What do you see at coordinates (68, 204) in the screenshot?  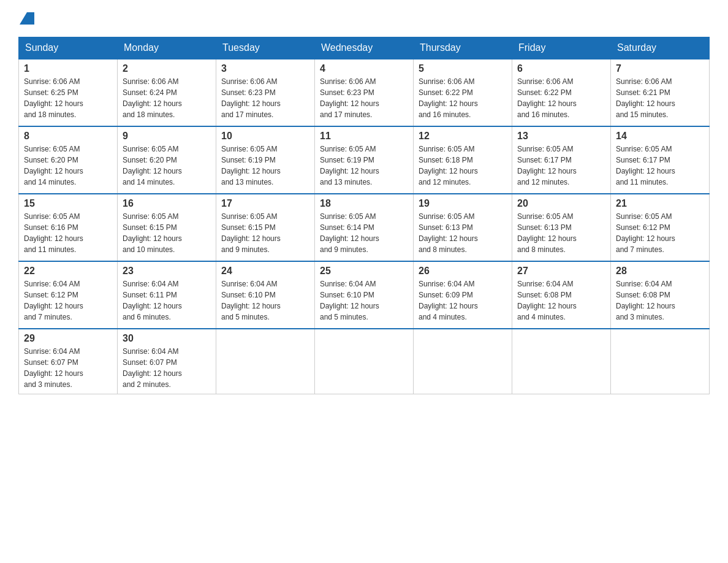 I see `day-number: 15` at bounding box center [68, 204].